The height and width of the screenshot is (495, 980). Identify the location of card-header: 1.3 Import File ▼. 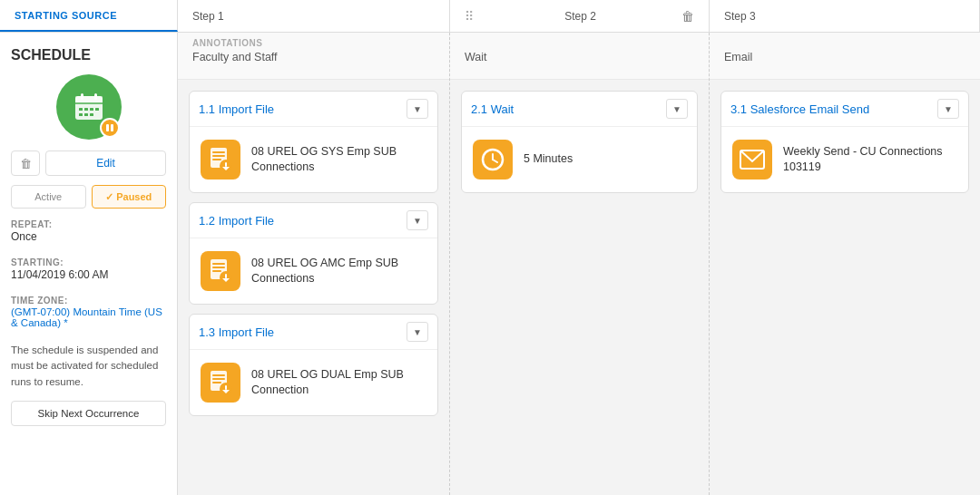
(314, 332).